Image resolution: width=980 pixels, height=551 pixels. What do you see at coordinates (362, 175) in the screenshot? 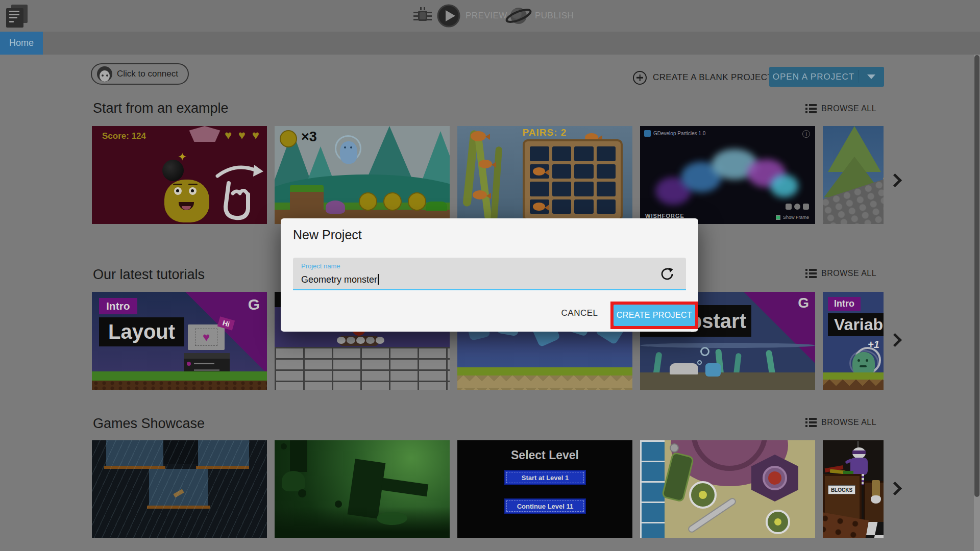
I see `card-platformer: ×3 Platformer` at bounding box center [362, 175].